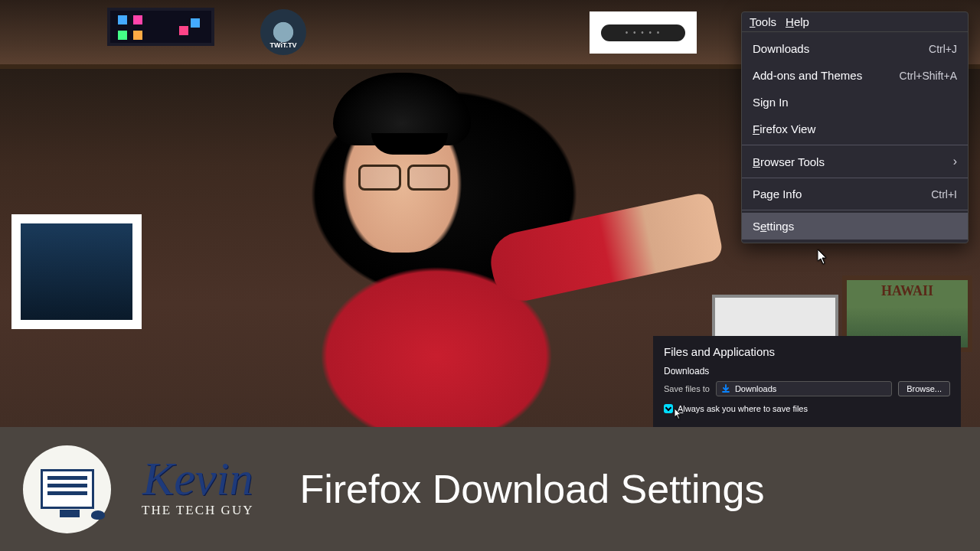 This screenshot has height=551, width=980. Describe the element at coordinates (807, 352) in the screenshot. I see `section-title: Files and Applications` at that location.